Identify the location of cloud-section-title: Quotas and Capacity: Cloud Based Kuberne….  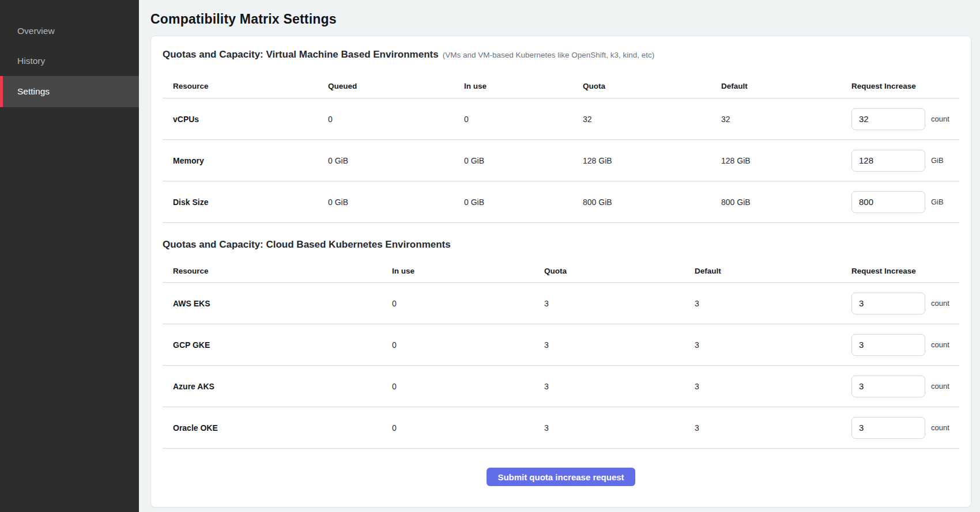
(561, 245).